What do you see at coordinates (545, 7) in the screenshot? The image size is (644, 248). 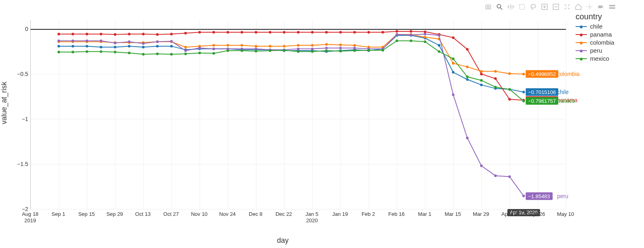 I see `zoom-in-icon` at bounding box center [545, 7].